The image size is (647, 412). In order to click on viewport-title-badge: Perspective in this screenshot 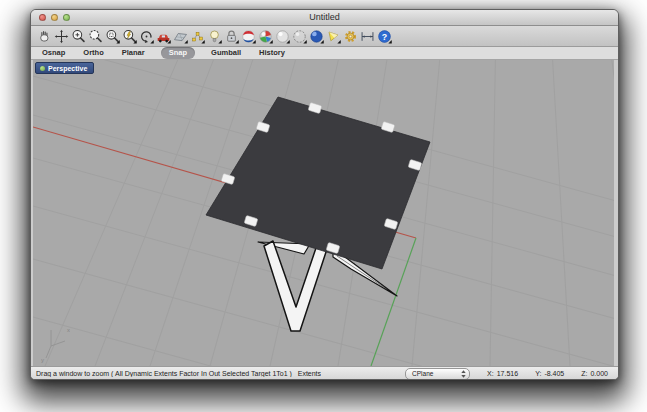, I will do `click(64, 68)`.